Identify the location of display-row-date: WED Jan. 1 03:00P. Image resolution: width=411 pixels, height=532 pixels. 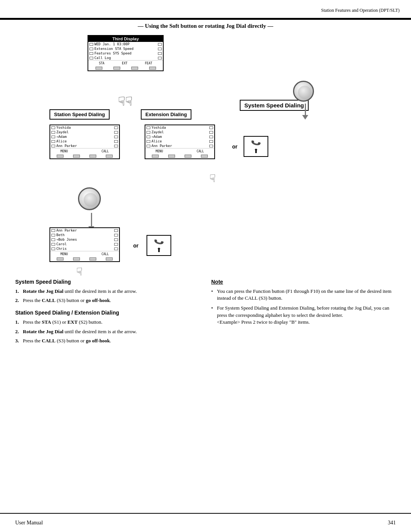
(126, 44).